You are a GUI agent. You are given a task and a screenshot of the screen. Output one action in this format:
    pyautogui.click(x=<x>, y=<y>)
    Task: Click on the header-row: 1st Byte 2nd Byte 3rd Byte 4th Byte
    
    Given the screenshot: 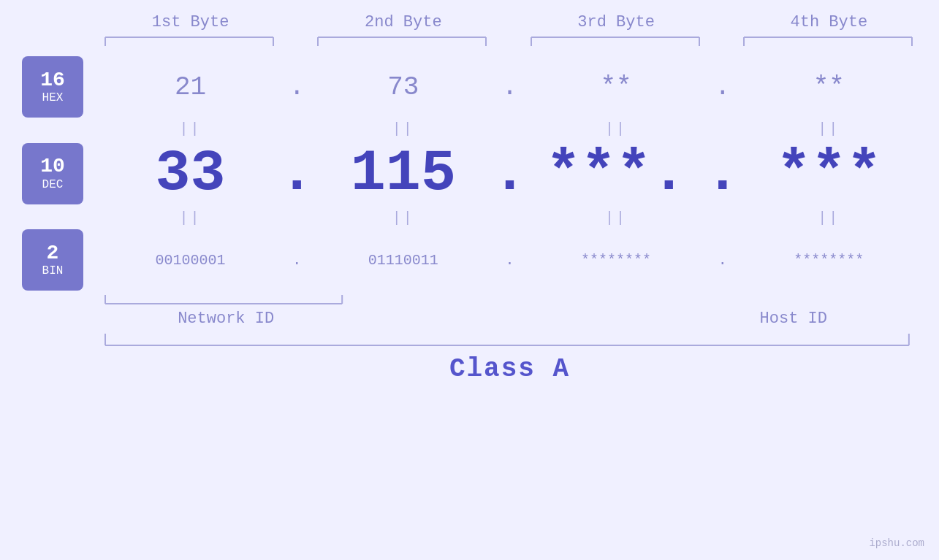 What is the action you would take?
    pyautogui.click(x=469, y=16)
    